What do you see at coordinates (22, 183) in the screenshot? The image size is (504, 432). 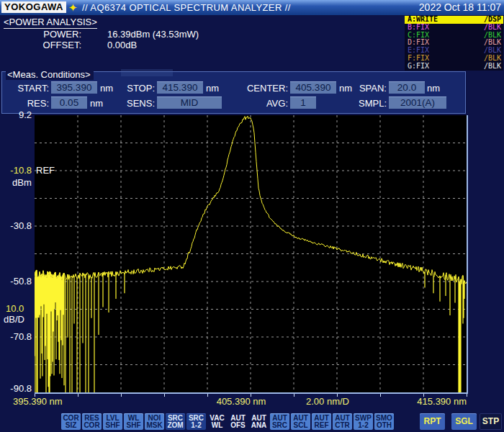 I see `y-unit: dBm` at bounding box center [22, 183].